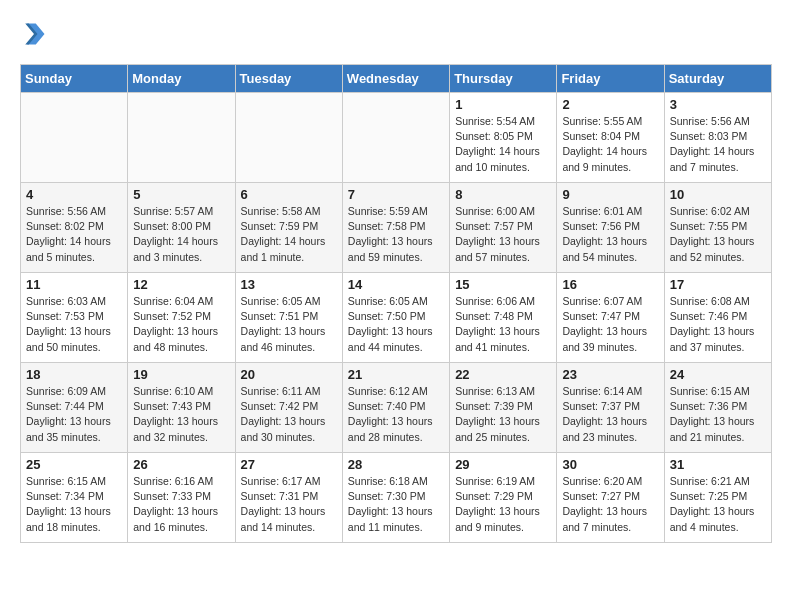  What do you see at coordinates (396, 79) in the screenshot?
I see `calendar-header: SundayMondayTuesdayWednesdayThursdayFrid…` at bounding box center [396, 79].